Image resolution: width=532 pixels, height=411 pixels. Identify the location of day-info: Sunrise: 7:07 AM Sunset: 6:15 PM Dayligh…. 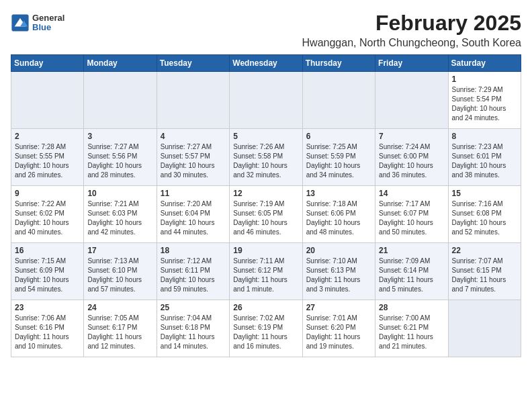
(485, 275).